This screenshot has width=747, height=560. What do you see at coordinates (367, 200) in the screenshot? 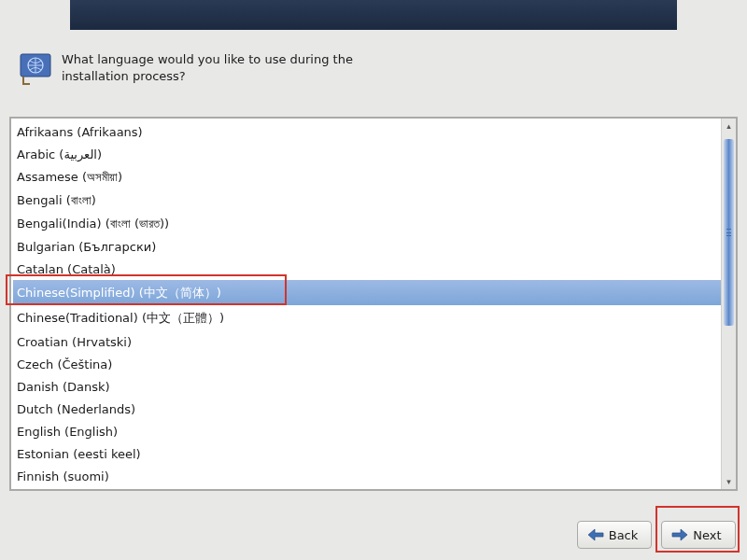
I see `language-option: Bengali (বাংলা)` at bounding box center [367, 200].